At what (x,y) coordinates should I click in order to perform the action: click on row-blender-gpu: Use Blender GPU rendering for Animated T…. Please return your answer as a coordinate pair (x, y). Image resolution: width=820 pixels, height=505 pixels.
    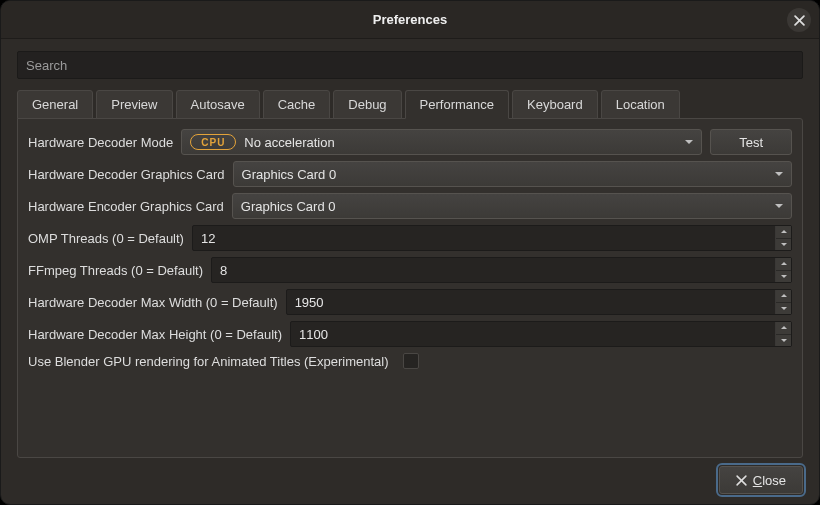
    Looking at the image, I should click on (410, 361).